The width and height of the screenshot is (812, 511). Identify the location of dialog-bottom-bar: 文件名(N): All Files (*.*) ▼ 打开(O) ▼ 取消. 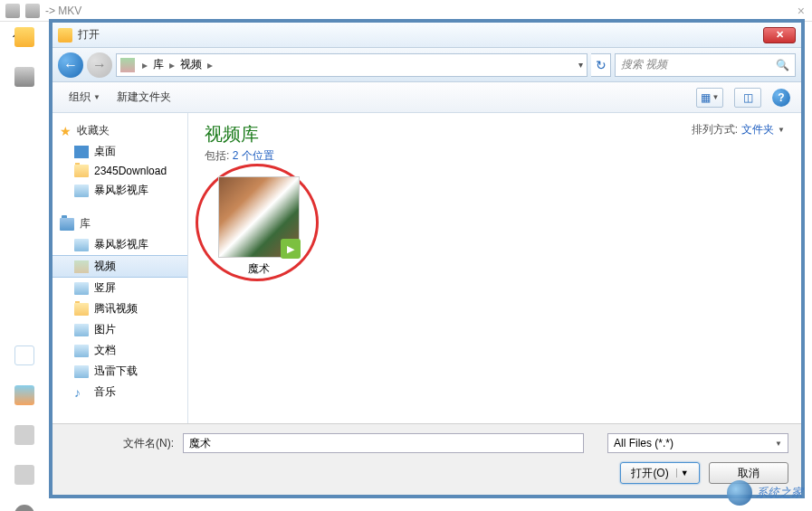
(427, 459).